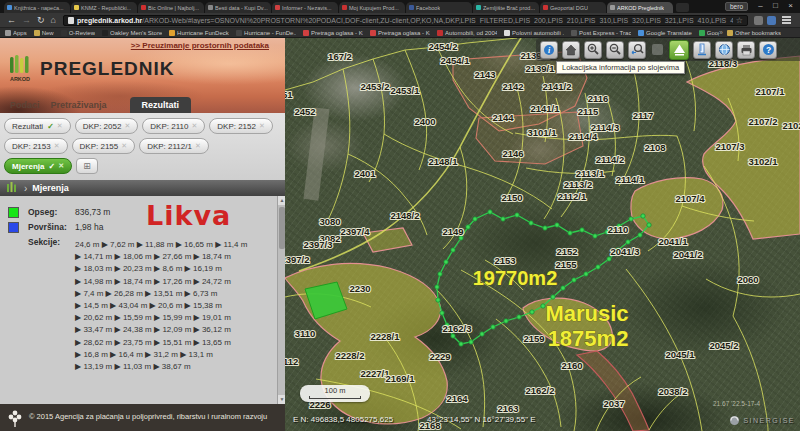  I want to click on parcel-label: 2452, so click(304, 112).